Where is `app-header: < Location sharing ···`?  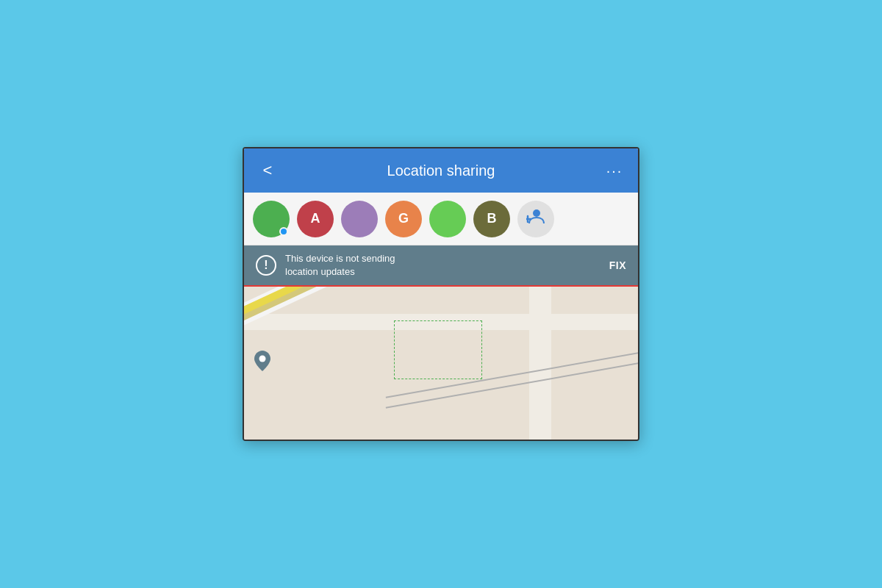
app-header: < Location sharing ··· is located at coordinates (441, 171).